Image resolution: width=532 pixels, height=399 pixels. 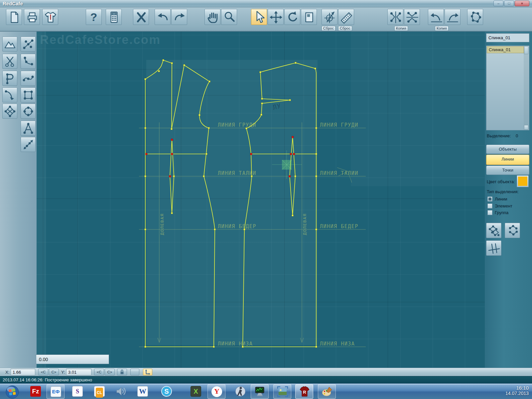 What do you see at coordinates (276, 17) in the screenshot?
I see `move-icon` at bounding box center [276, 17].